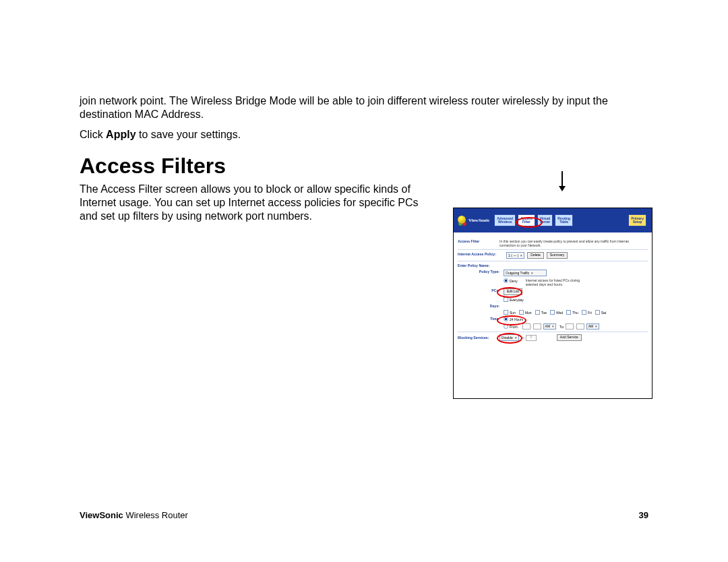 The width and height of the screenshot is (728, 562). What do you see at coordinates (189, 135) in the screenshot?
I see `apply-suffix: to save your settings.` at bounding box center [189, 135].